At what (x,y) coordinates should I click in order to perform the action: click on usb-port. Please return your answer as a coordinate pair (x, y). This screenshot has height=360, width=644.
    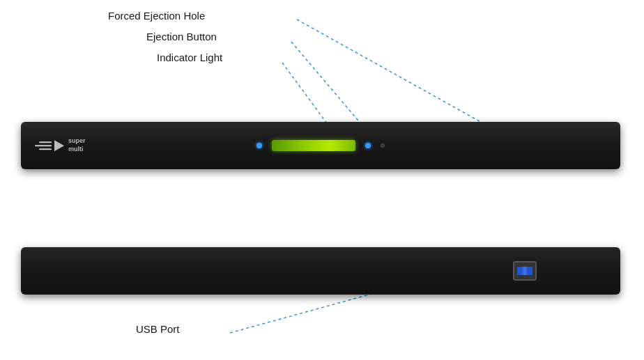
    Looking at the image, I should click on (525, 271).